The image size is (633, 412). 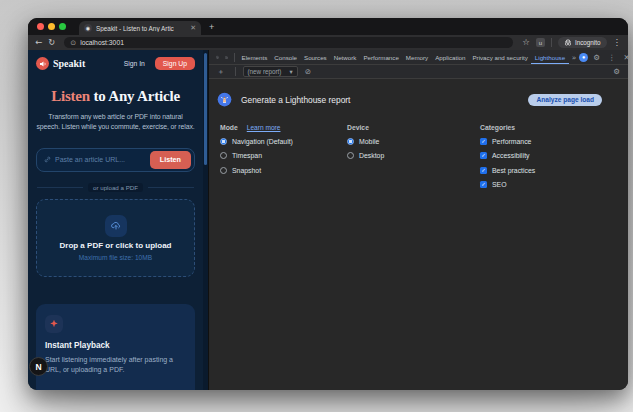 I want to click on upload-cloud-icon, so click(x=116, y=226).